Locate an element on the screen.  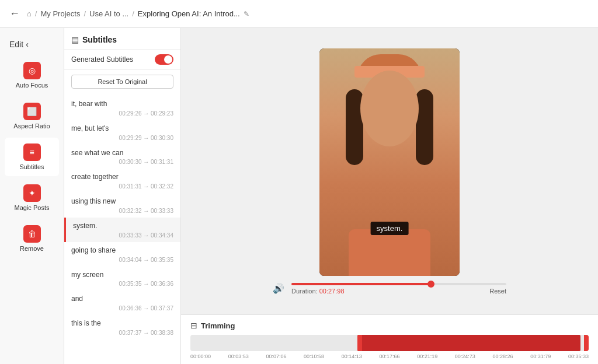
edit-chevron-icon: ‹ is located at coordinates (27, 44).